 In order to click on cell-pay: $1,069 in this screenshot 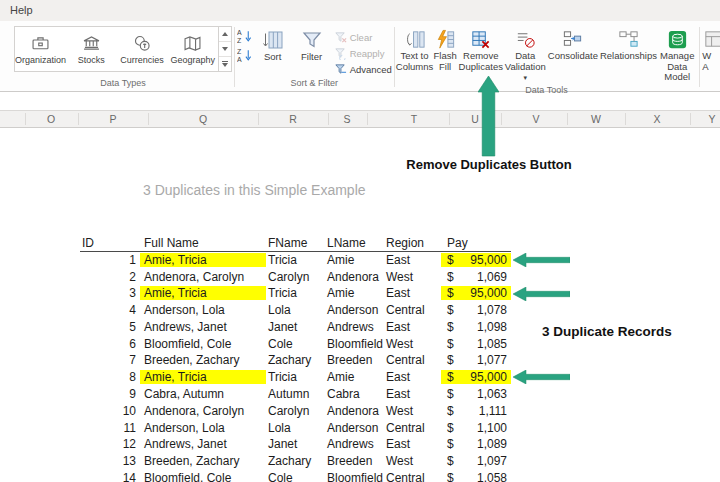, I will do `click(476, 277)`.